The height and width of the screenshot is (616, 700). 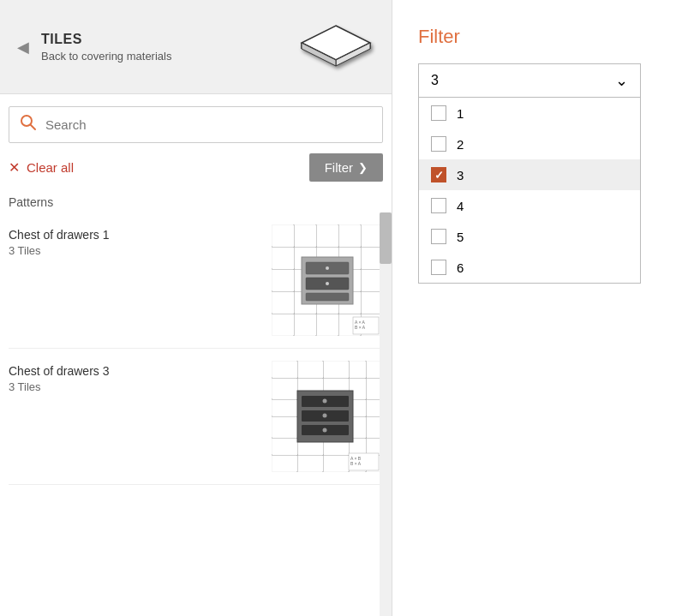 I want to click on clear-icon: ✕, so click(x=14, y=168).